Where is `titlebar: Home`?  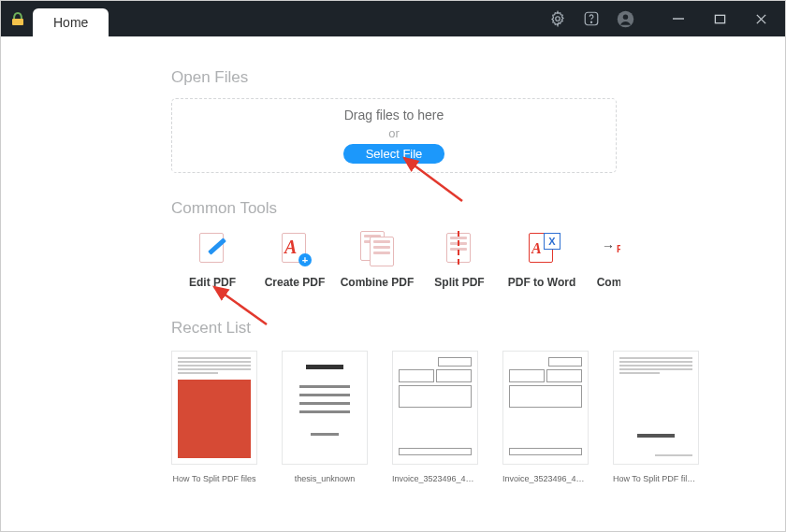
titlebar: Home is located at coordinates (393, 19).